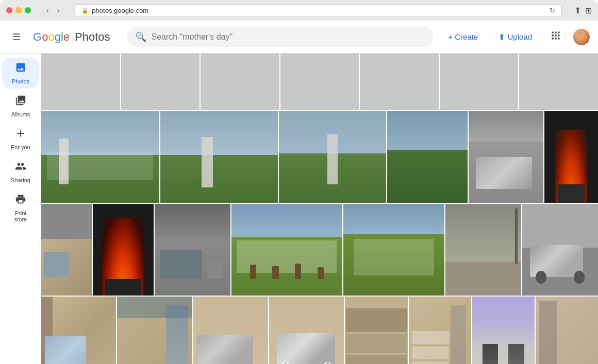 This screenshot has width=598, height=364. Describe the element at coordinates (21, 209) in the screenshot. I see `sidebar: Photos Albums For you Sharing Print stor…` at that location.